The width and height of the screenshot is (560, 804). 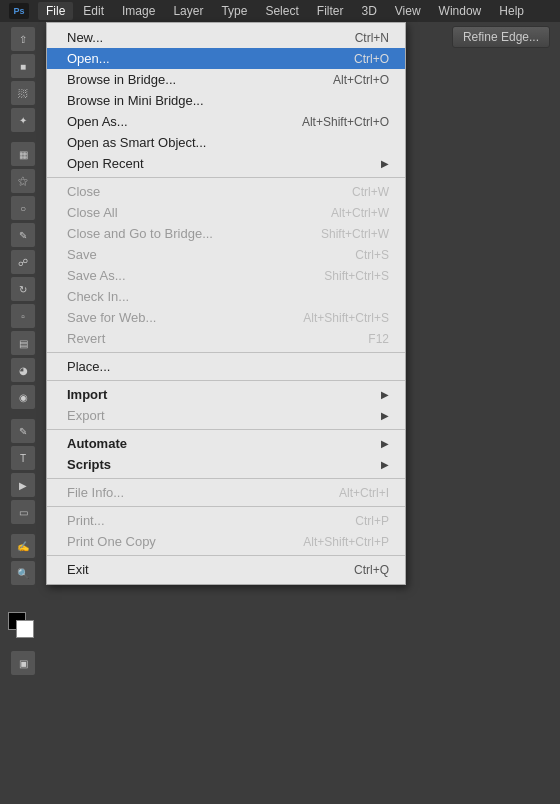 I want to click on menu-shortcut-new: Ctrl+N, so click(x=372, y=38).